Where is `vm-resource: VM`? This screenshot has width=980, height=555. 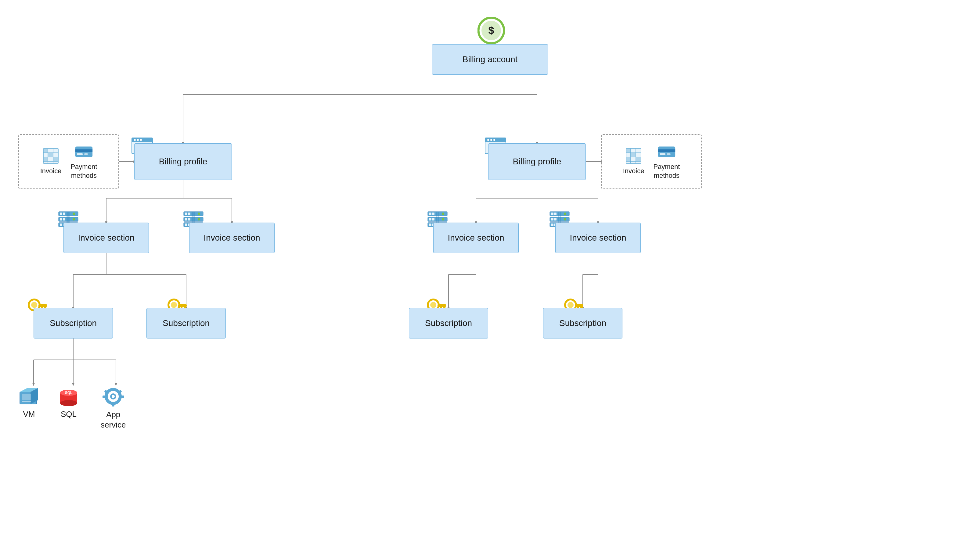
vm-resource: VM is located at coordinates (29, 403).